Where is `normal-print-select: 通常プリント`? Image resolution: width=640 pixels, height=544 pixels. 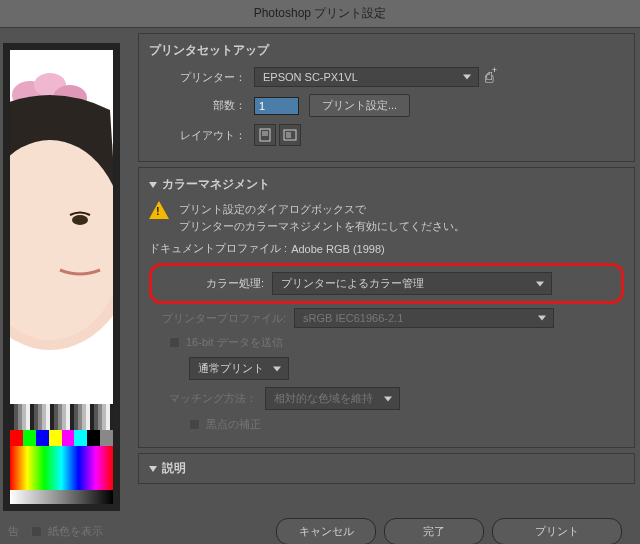
normal-print-select: 通常プリント is located at coordinates (239, 368).